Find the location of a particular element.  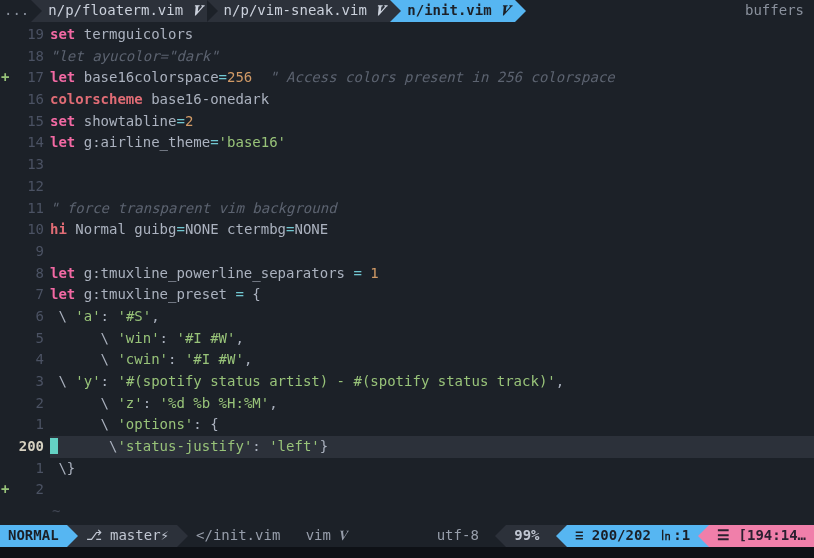

separator-gap is located at coordinates (407, 552).